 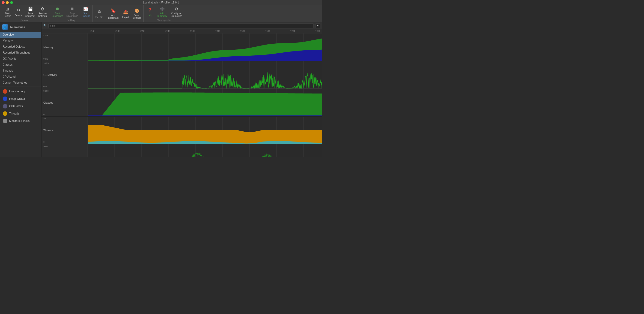 I want to click on chart-label-memory: 4 GB Memory 0 GB, so click(x=64, y=47).